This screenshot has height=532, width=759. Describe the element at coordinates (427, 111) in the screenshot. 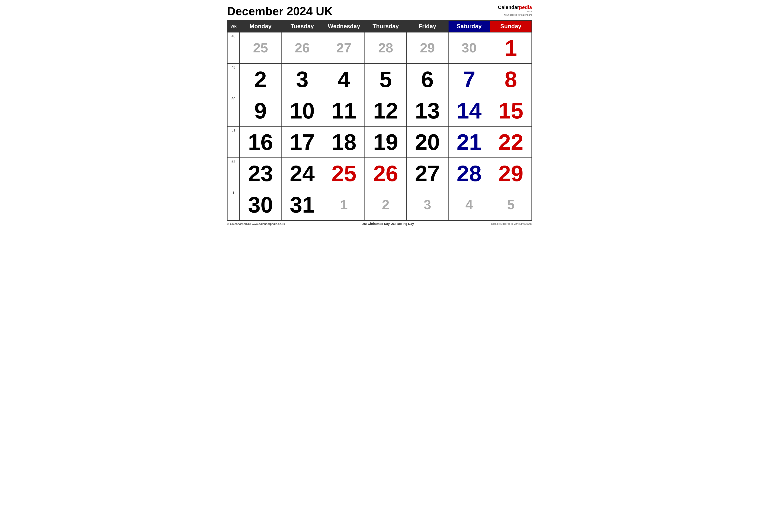

I see `day-number: 13` at that location.